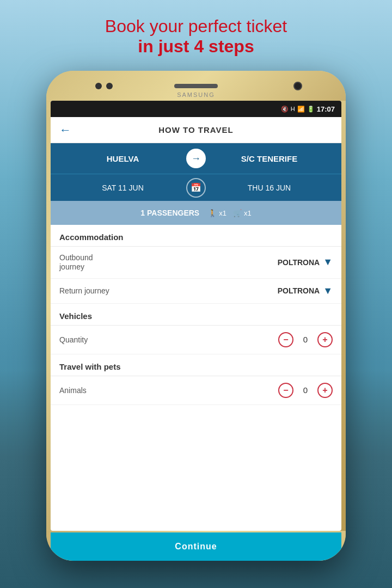 This screenshot has height=588, width=392. Describe the element at coordinates (65, 130) in the screenshot. I see `back-button: ←` at that location.